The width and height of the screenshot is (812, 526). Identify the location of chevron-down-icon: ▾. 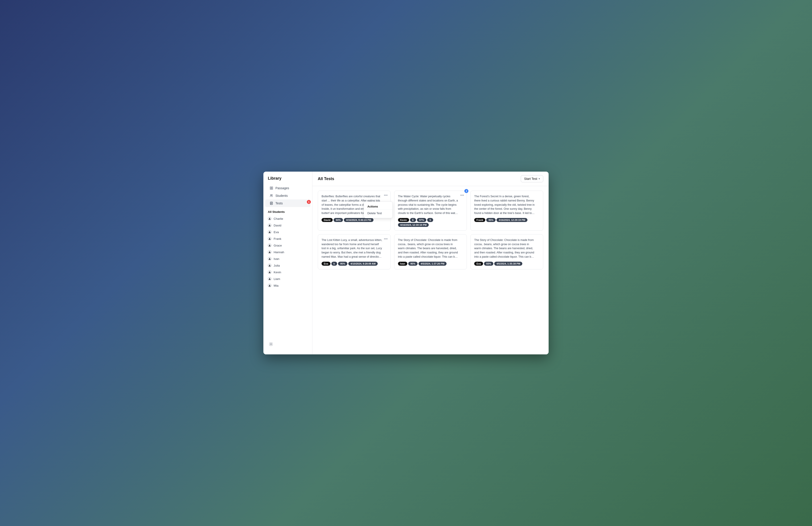
(539, 179).